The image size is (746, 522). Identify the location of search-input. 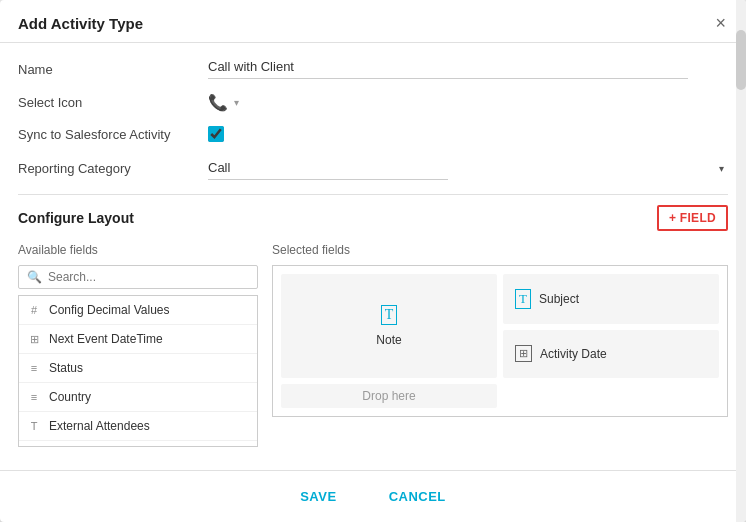
(148, 277).